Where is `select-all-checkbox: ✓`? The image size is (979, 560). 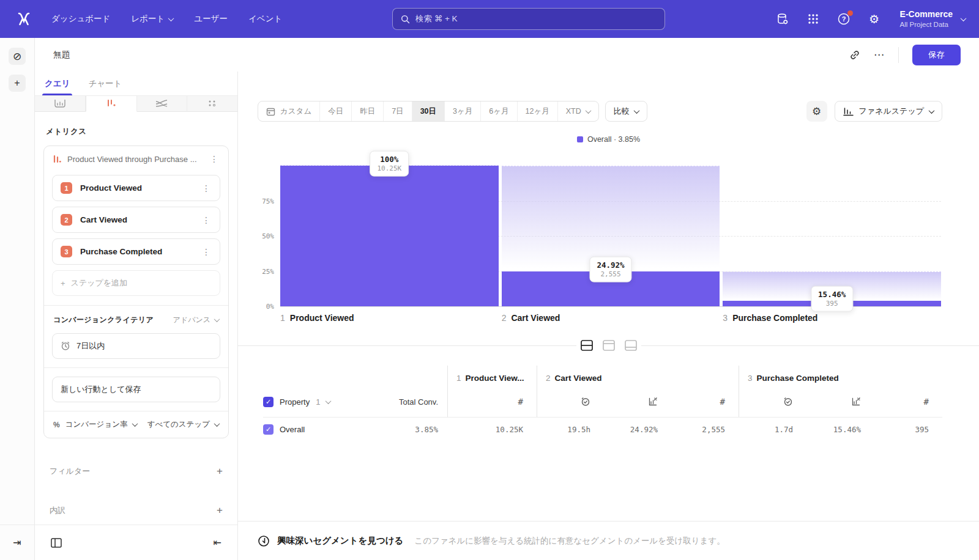
select-all-checkbox: ✓ is located at coordinates (268, 402).